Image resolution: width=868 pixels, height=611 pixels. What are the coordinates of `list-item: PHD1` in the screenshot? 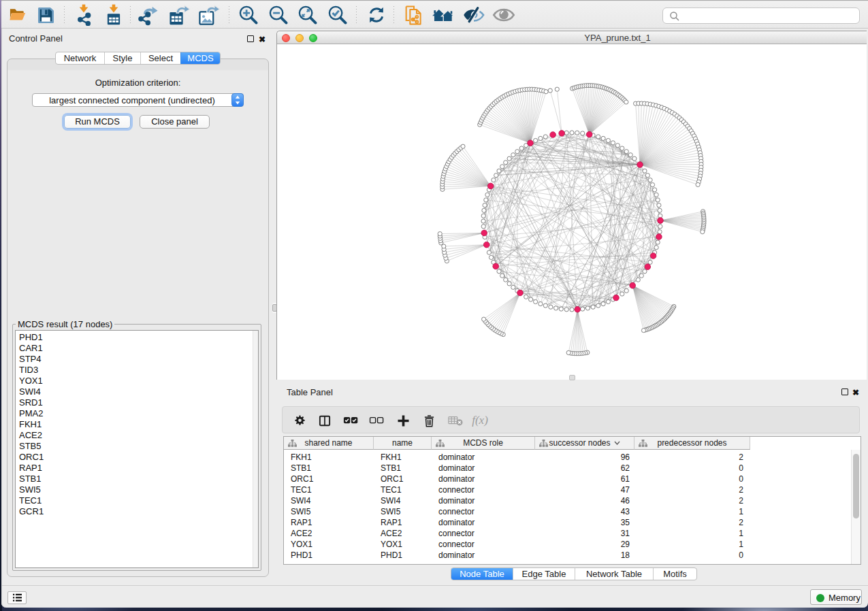 It's located at (137, 337).